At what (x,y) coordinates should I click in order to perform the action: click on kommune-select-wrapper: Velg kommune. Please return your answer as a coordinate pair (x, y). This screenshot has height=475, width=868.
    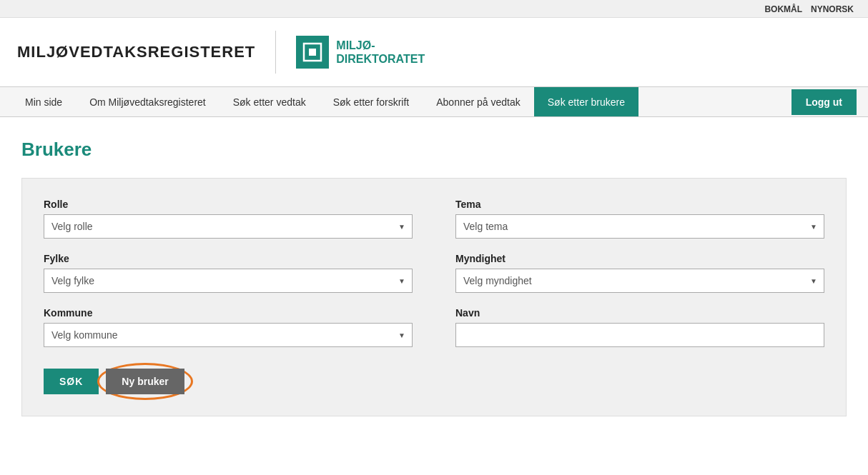
    Looking at the image, I should click on (228, 335).